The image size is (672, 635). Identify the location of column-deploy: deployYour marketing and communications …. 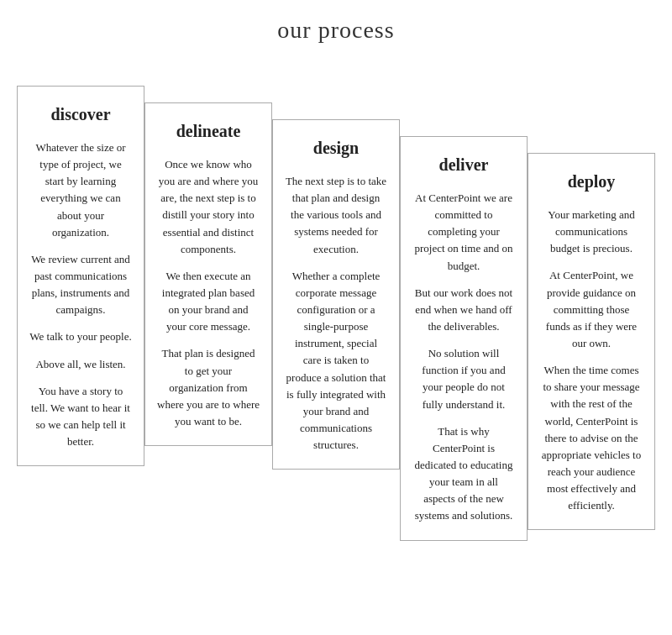
(591, 341).